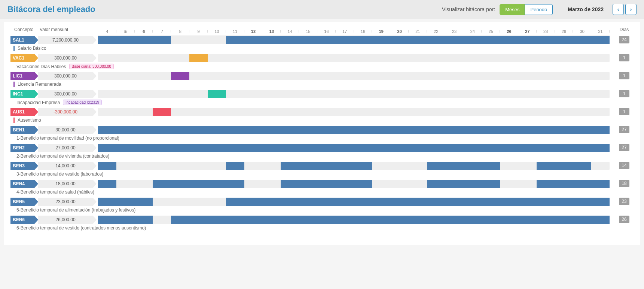 The width and height of the screenshot is (644, 289). What do you see at coordinates (19, 184) in the screenshot?
I see `concept-code-text: BEN4` at bounding box center [19, 184].